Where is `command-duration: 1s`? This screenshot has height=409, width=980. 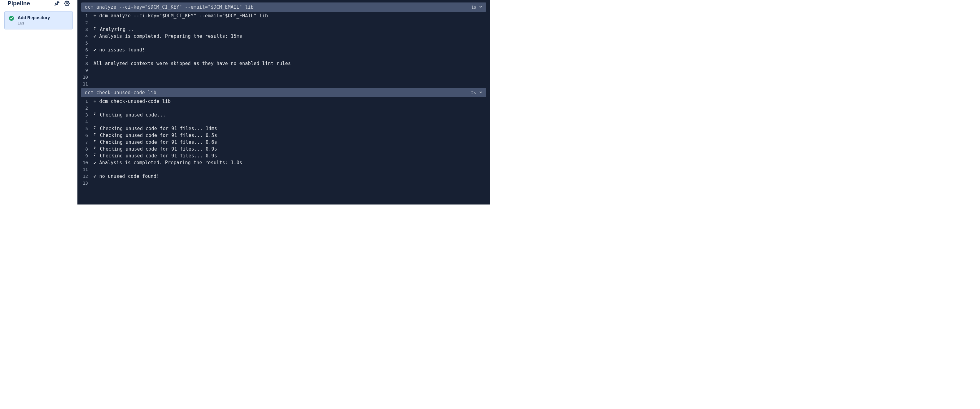 command-duration: 1s is located at coordinates (474, 7).